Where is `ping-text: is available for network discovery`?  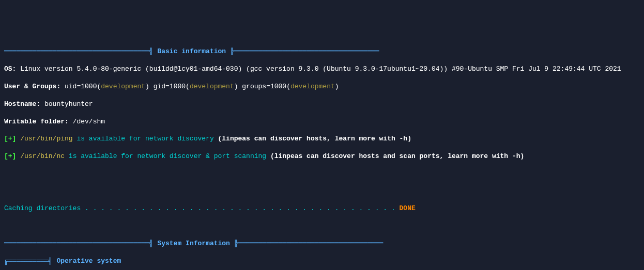 ping-text: is available for network discovery is located at coordinates (145, 138).